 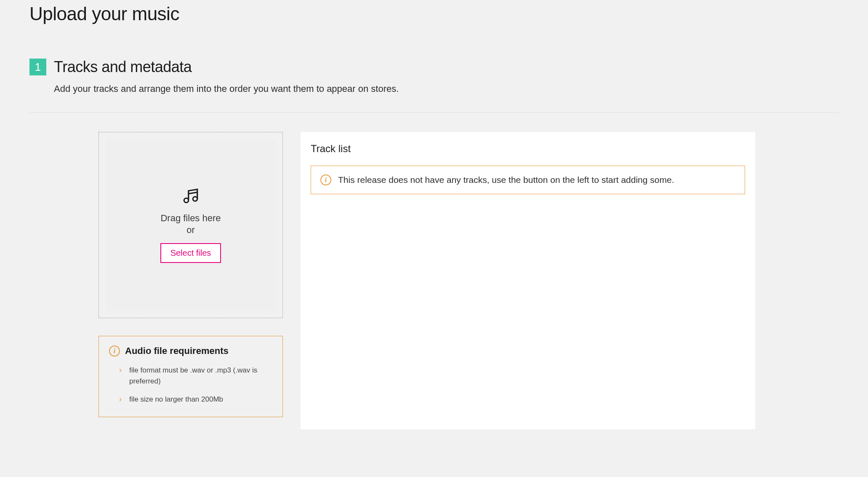 What do you see at coordinates (434, 67) in the screenshot?
I see `section-header: 1 Tracks and metadata` at bounding box center [434, 67].